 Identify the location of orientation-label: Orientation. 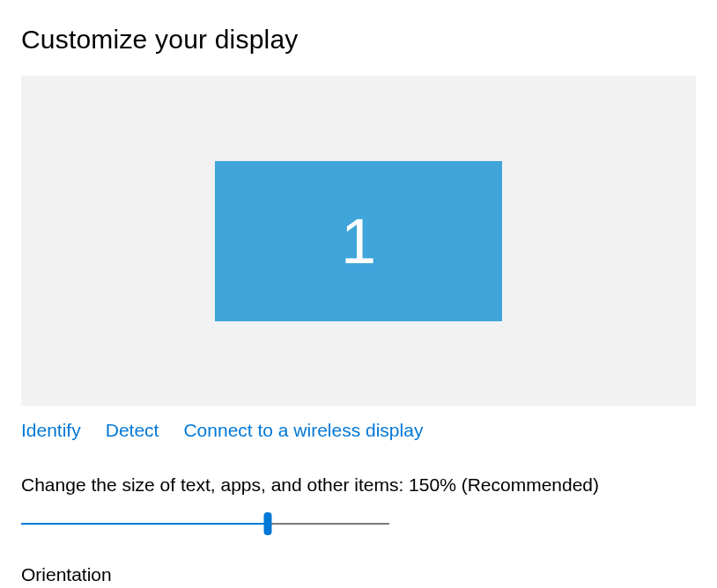
(358, 575).